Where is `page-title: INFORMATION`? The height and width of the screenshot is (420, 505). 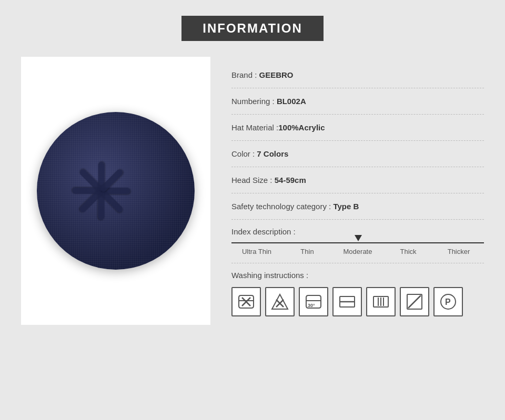
page-title: INFORMATION is located at coordinates (252, 28).